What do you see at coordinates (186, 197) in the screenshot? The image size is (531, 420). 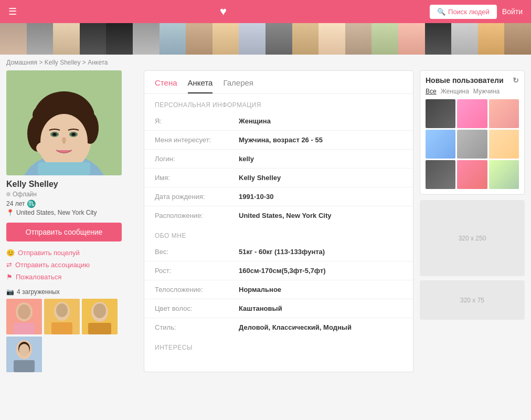 I see `field-label: Дата рождения:` at bounding box center [186, 197].